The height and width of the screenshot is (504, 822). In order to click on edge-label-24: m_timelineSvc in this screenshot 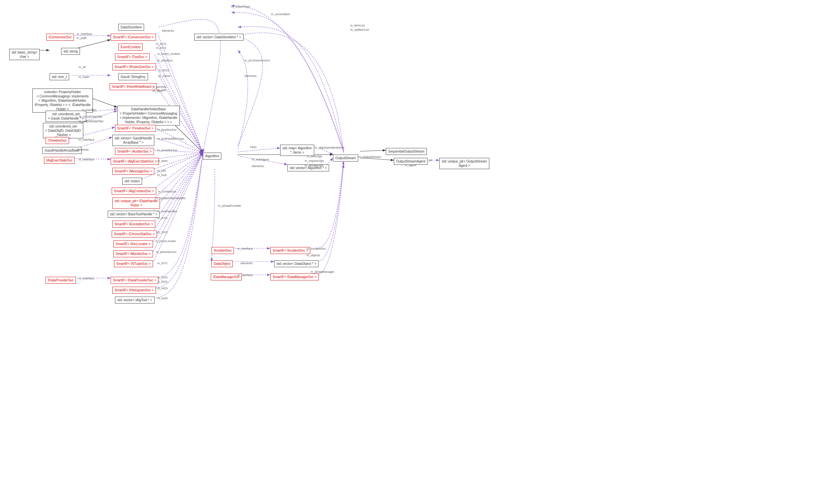, I will do `click(167, 130)`.